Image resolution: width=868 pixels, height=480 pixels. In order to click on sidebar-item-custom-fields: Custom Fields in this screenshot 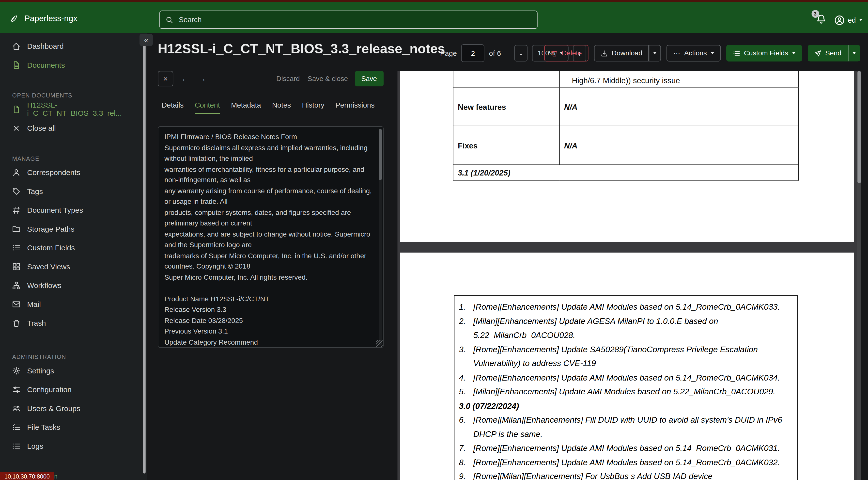, I will do `click(73, 248)`.